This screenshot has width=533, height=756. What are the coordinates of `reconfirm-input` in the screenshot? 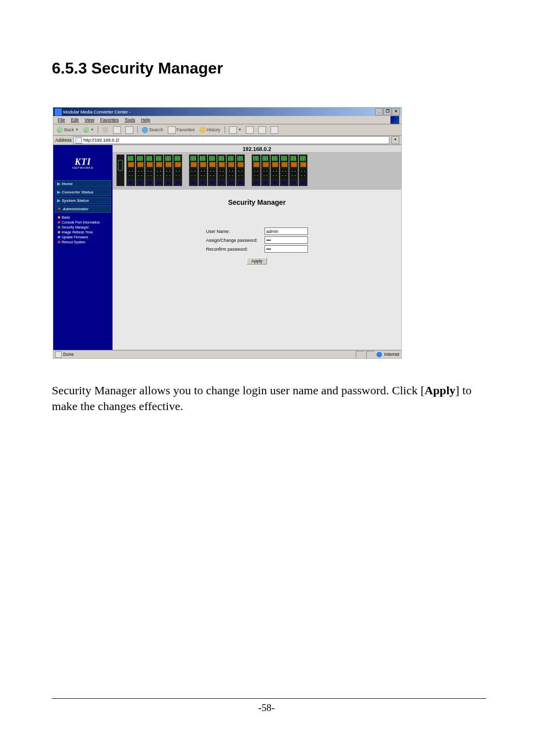 It's located at (286, 249).